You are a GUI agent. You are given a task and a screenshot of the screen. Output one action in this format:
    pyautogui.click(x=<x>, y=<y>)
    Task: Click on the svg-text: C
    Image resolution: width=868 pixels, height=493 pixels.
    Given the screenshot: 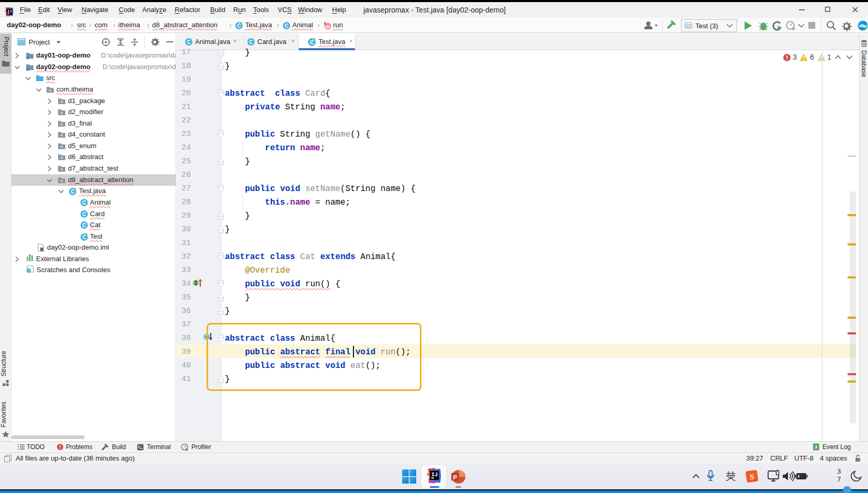 What is the action you would take?
    pyautogui.click(x=287, y=26)
    